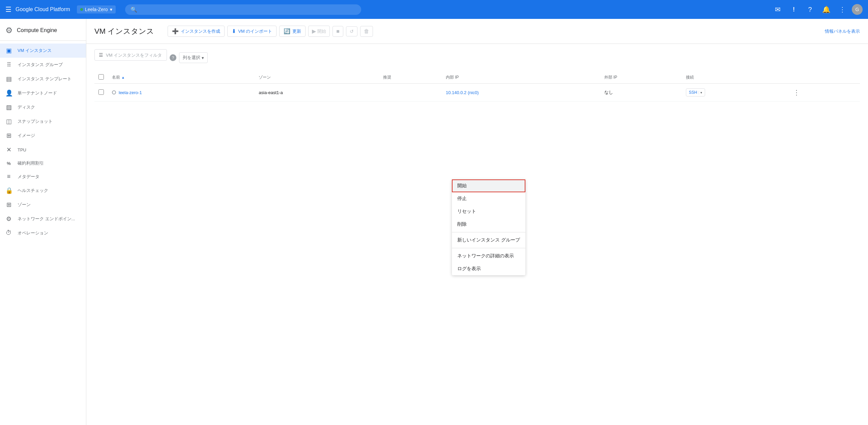 This screenshot has width=868, height=425. Describe the element at coordinates (823, 78) in the screenshot. I see `th-actions` at that location.